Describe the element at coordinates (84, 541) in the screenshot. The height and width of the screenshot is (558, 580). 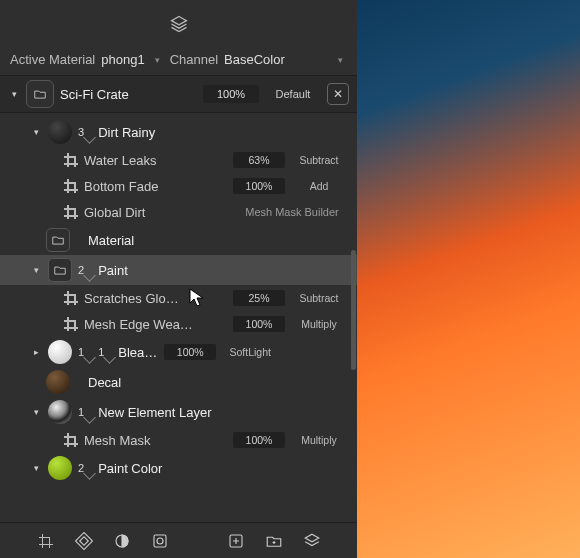
I see `tool-alpha-button` at that location.